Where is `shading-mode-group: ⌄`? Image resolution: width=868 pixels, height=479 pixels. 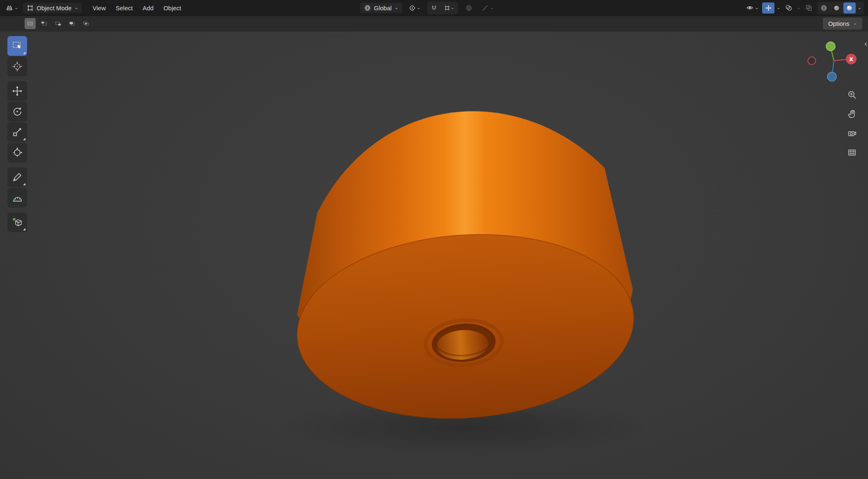
shading-mode-group: ⌄ is located at coordinates (841, 8).